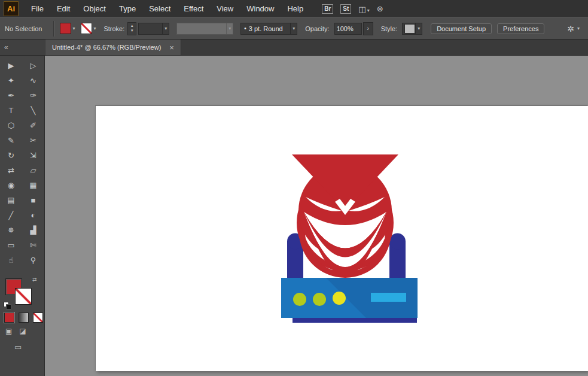 The height and width of the screenshot is (376, 588). What do you see at coordinates (37, 8) in the screenshot?
I see `menu-file: File` at bounding box center [37, 8].